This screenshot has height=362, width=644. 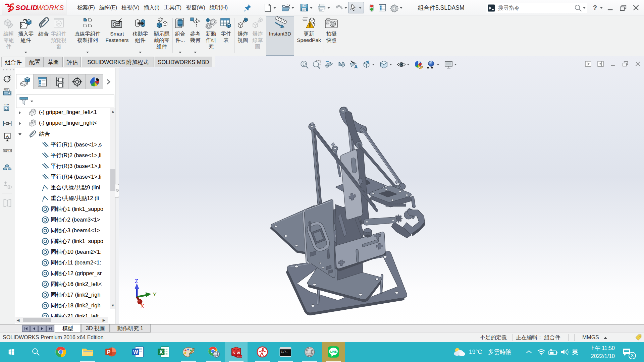 I want to click on command-tab-1: 配置, so click(x=35, y=62).